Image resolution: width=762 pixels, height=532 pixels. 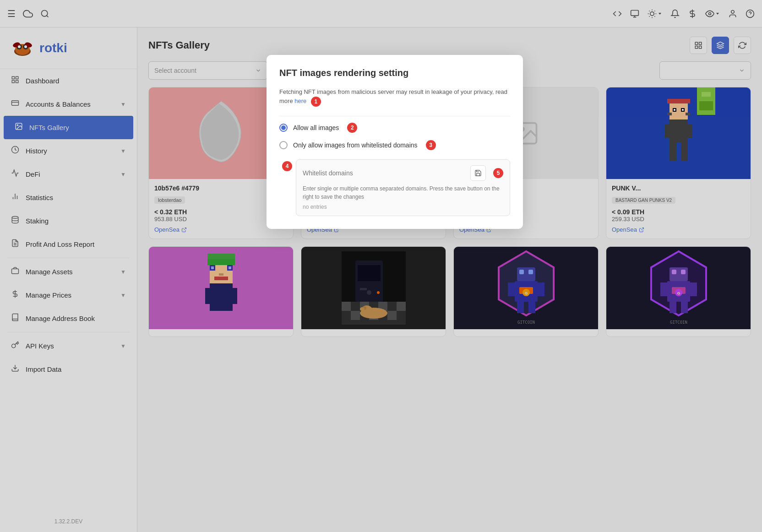 What do you see at coordinates (344, 73) in the screenshot?
I see `modal-title: NFT images rendering setting` at bounding box center [344, 73].